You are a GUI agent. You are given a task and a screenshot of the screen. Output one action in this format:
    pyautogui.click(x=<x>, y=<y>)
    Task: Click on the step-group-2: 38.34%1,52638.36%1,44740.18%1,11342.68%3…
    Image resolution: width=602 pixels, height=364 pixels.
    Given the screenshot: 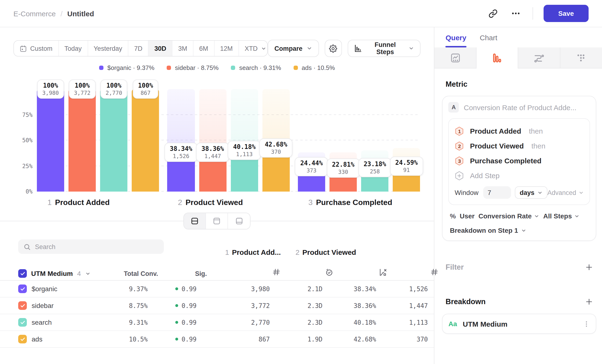 What is the action you would take?
    pyautogui.click(x=229, y=140)
    